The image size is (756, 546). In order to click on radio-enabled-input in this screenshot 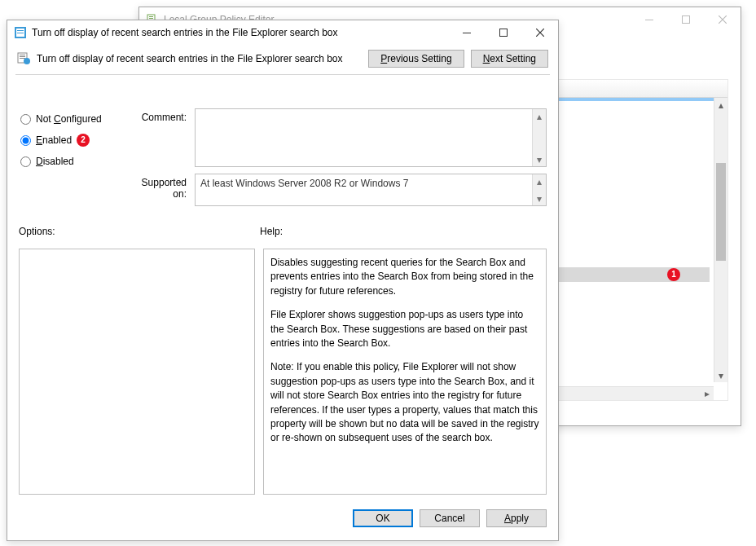, I will do `click(26, 140)`.